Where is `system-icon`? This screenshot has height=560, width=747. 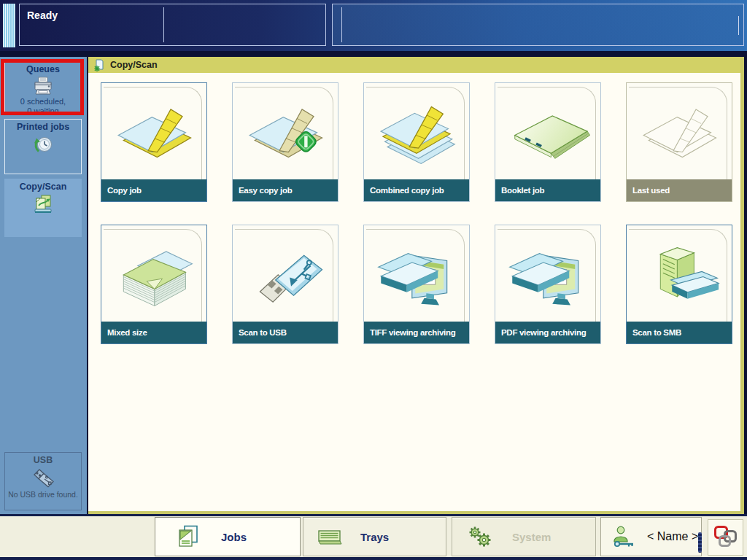 system-icon is located at coordinates (480, 537).